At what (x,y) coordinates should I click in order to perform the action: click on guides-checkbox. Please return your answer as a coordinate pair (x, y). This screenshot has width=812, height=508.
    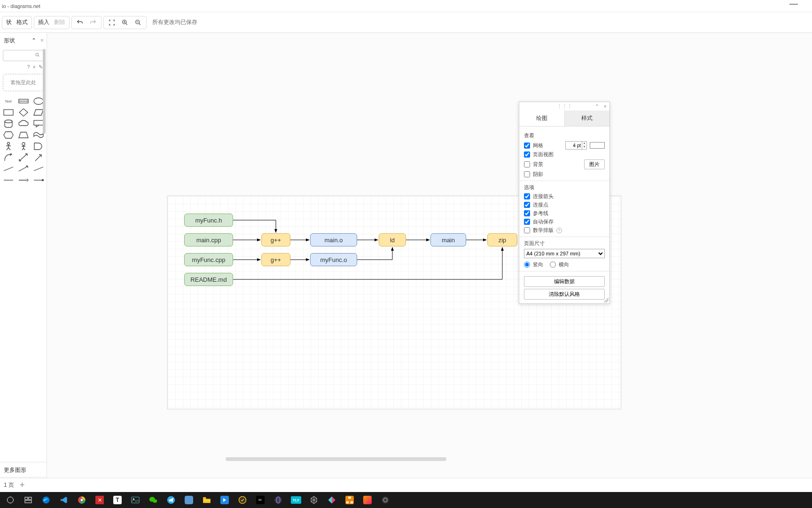
    Looking at the image, I should click on (527, 214).